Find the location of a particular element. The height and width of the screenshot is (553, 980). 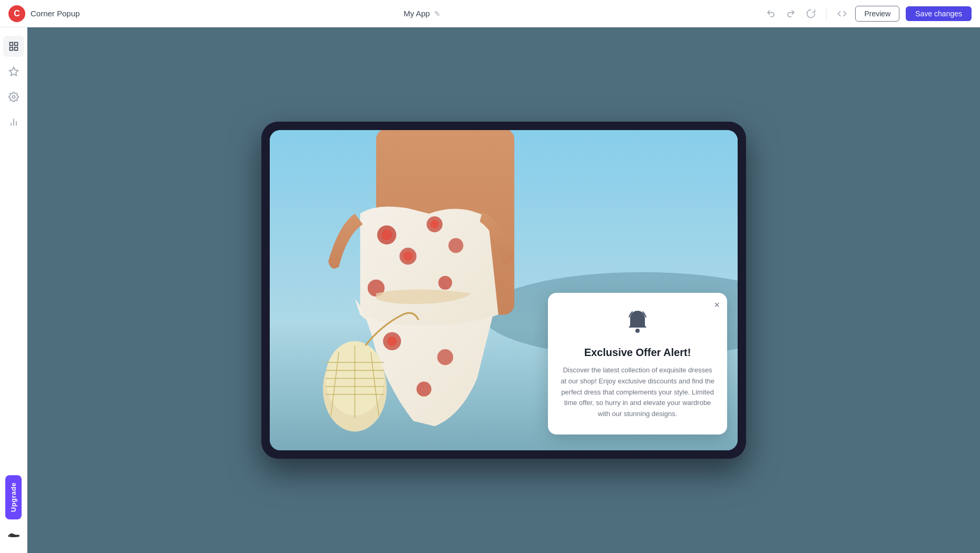

topbar: C Corner Popup My App ✎ Preview Save cha… is located at coordinates (490, 14).